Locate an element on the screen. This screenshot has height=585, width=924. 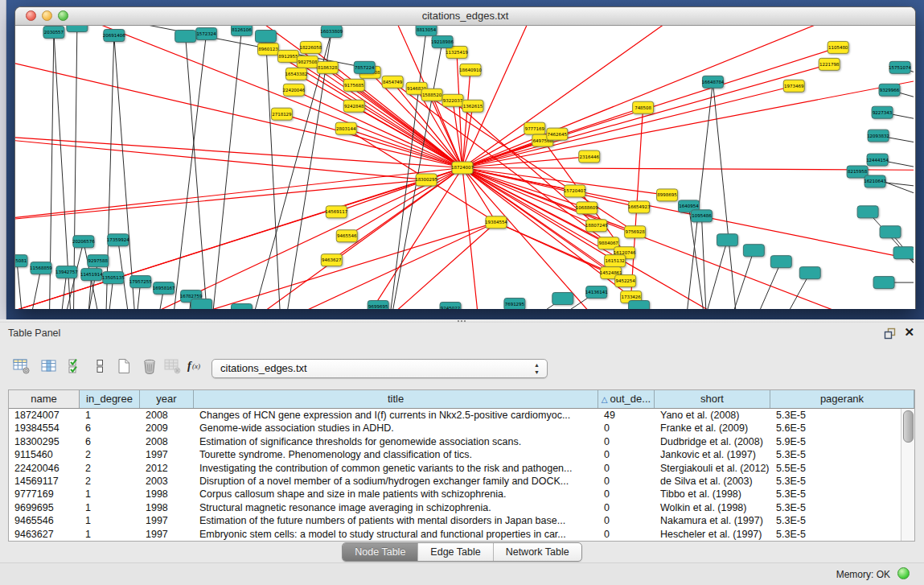
cell-name: 19384554 is located at coordinates (44, 428).